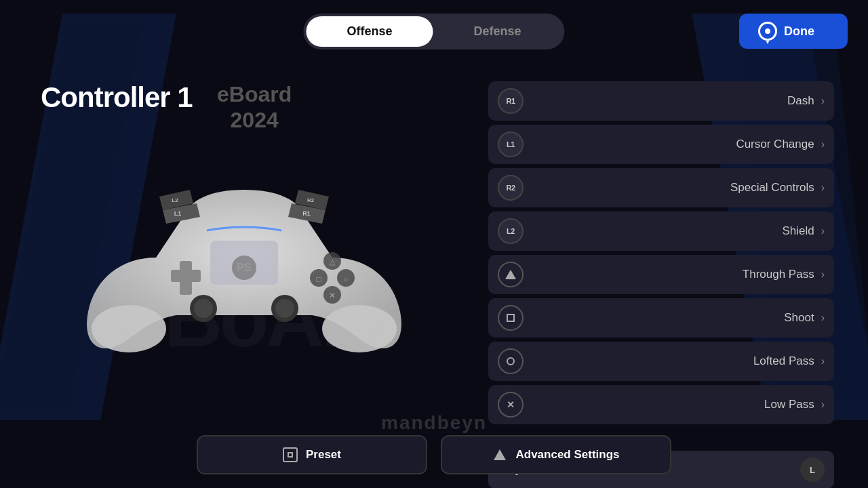  Describe the element at coordinates (175, 201) in the screenshot. I see `svg-text: L2` at that location.